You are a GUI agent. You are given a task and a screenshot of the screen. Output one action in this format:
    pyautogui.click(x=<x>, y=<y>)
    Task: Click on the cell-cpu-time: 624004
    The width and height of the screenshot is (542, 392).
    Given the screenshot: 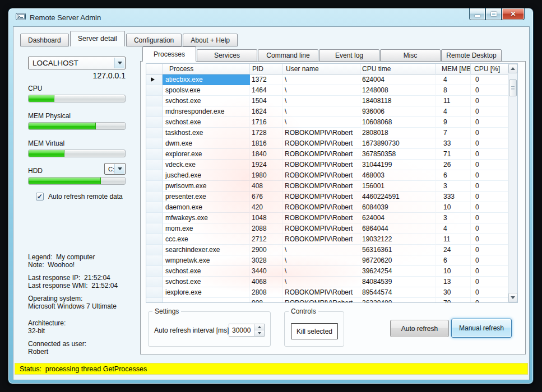 What is the action you would take?
    pyautogui.click(x=398, y=218)
    